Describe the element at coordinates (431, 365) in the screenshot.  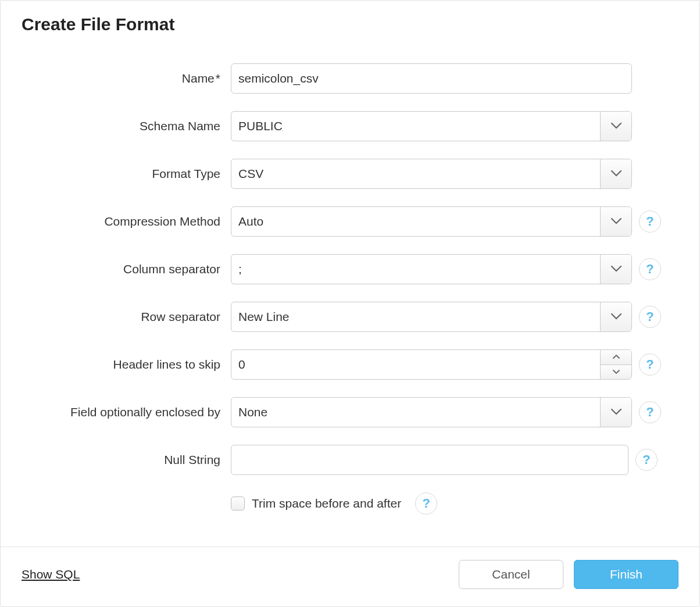
I see `header-lines-stepper: 0` at that location.